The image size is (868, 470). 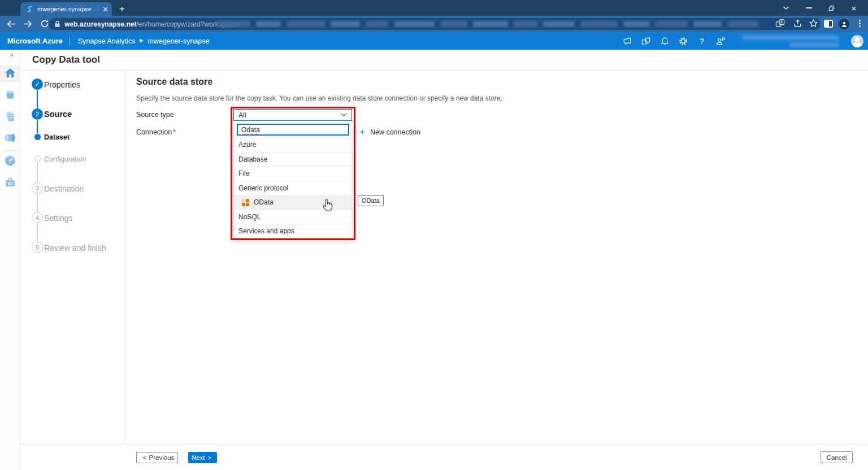 I want to click on required-asterisk: *, so click(x=174, y=132).